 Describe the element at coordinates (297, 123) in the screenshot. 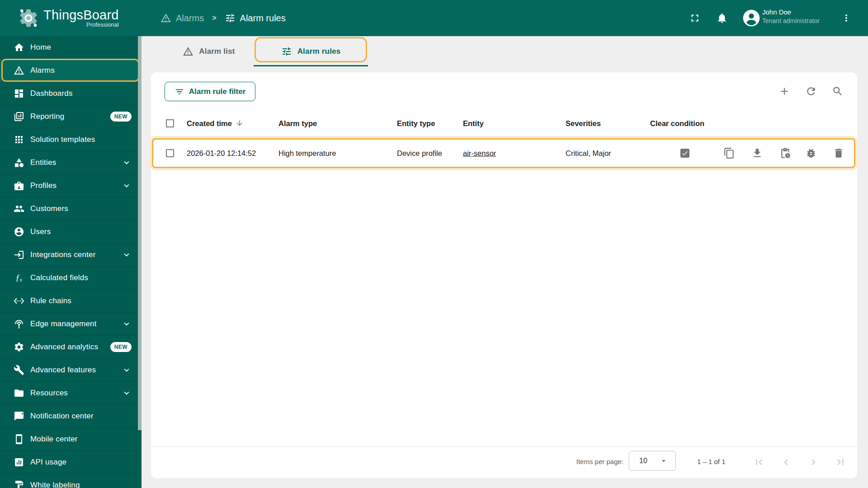

I see `column-header-alarm-type: Alarm type` at that location.